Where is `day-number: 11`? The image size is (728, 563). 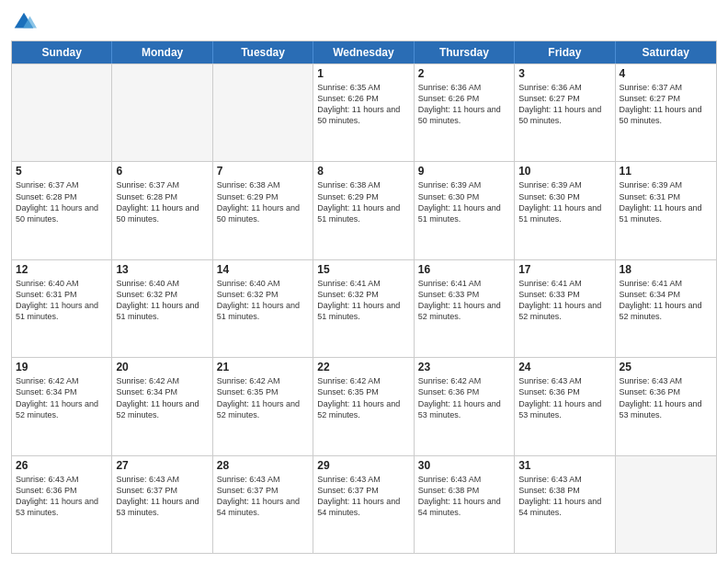
day-number: 11 is located at coordinates (665, 171).